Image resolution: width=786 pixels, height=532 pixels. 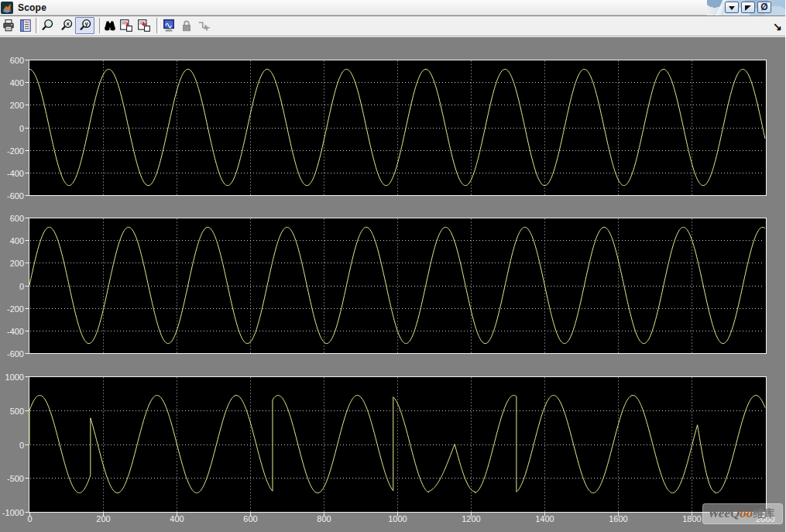 I want to click on zoom-button, so click(x=47, y=26).